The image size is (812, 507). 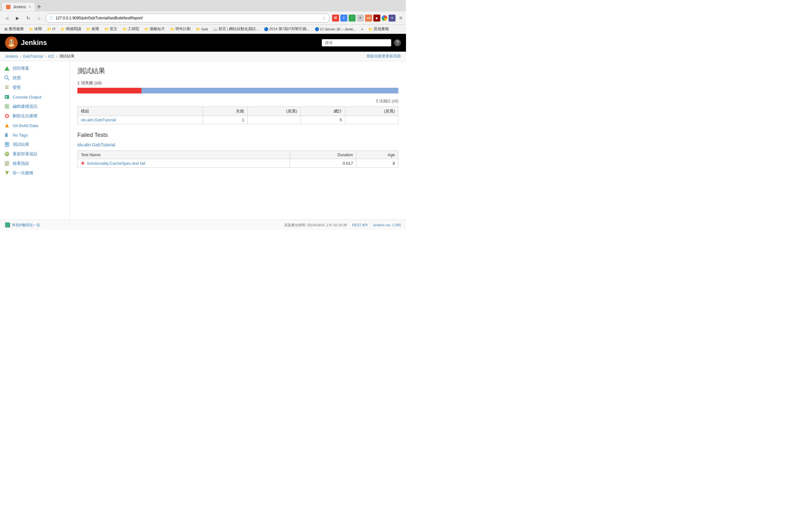 I want to click on footer-translate: 幫我們翻譯這一頁, so click(x=22, y=225).